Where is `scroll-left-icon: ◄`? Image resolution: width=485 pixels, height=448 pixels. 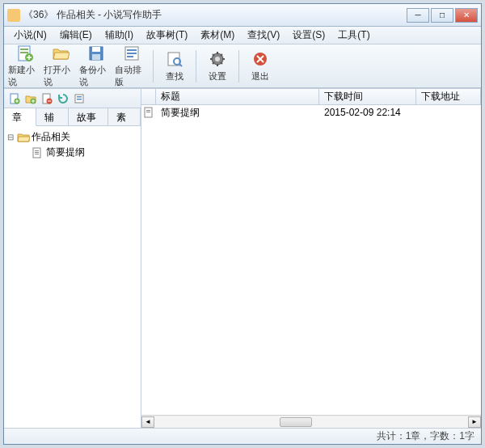
scroll-left-icon: ◄ is located at coordinates (148, 422).